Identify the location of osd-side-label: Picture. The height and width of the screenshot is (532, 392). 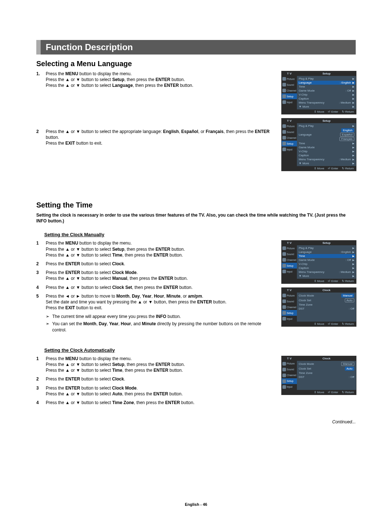
(291, 126).